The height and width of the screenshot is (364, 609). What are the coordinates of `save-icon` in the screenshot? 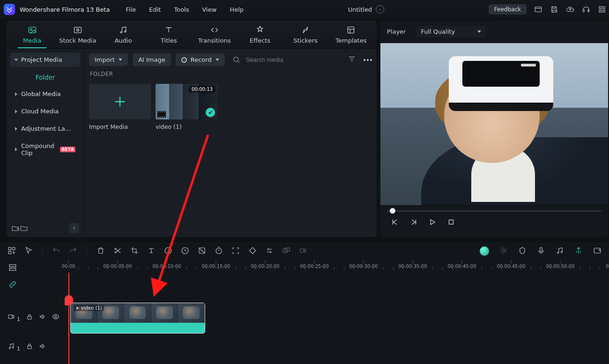 It's located at (554, 9).